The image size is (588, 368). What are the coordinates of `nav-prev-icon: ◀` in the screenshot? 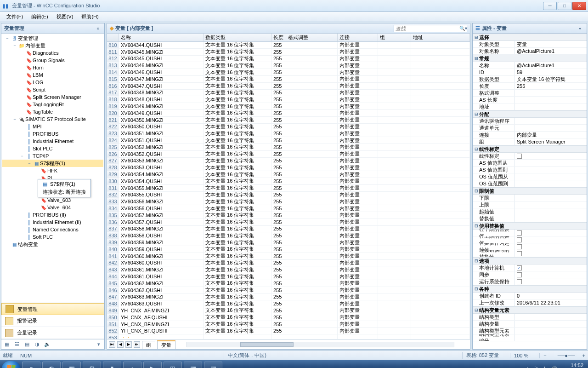 It's located at (120, 345).